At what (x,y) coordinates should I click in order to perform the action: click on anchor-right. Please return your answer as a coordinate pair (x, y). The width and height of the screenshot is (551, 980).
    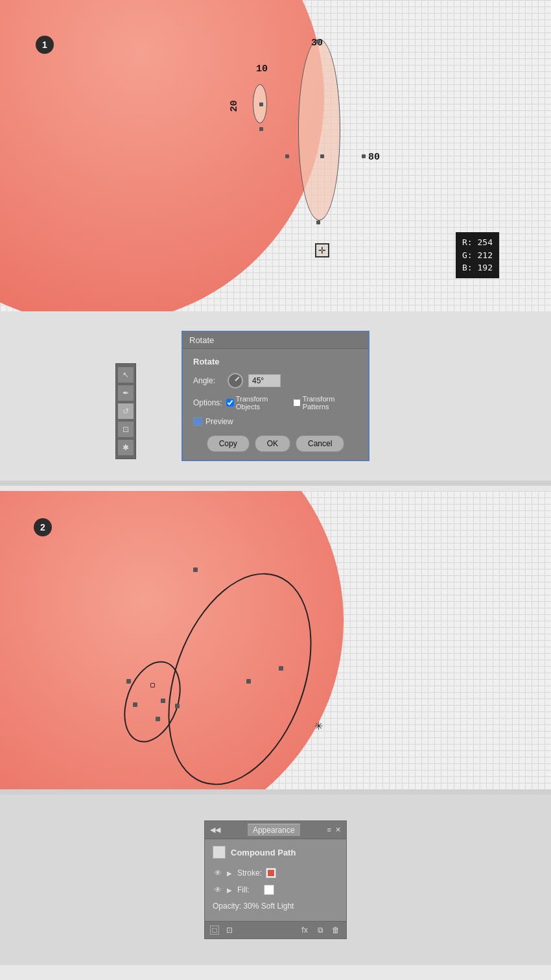
    Looking at the image, I should click on (364, 156).